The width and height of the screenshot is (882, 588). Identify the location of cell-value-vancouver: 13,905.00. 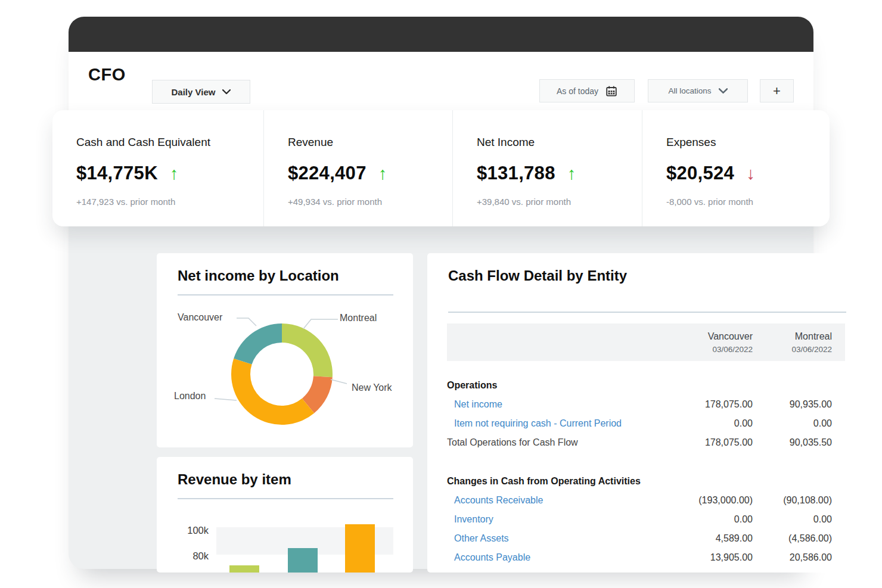
(708, 558).